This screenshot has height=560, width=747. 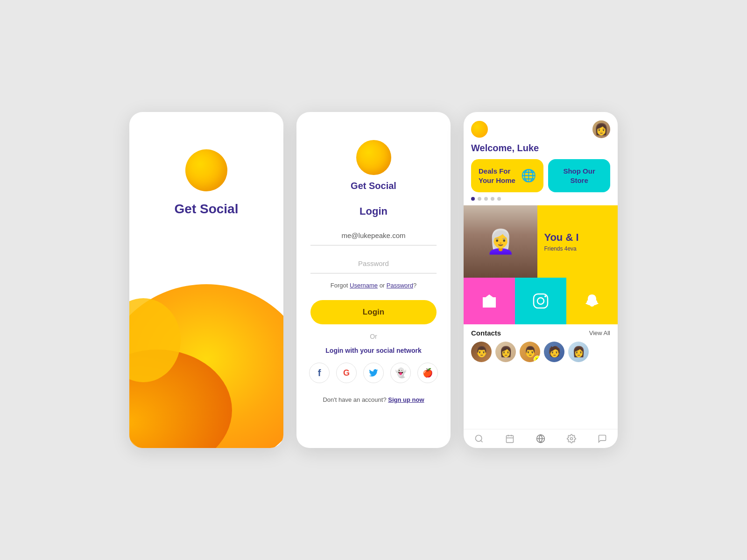 I want to click on login-logo, so click(x=374, y=158).